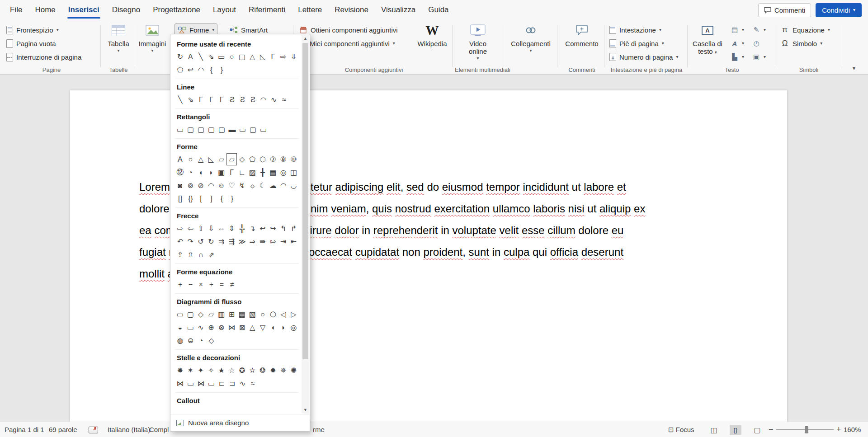 This screenshot has width=868, height=437. Describe the element at coordinates (531, 38) in the screenshot. I see `links-button: Collegamenti ▾` at that location.